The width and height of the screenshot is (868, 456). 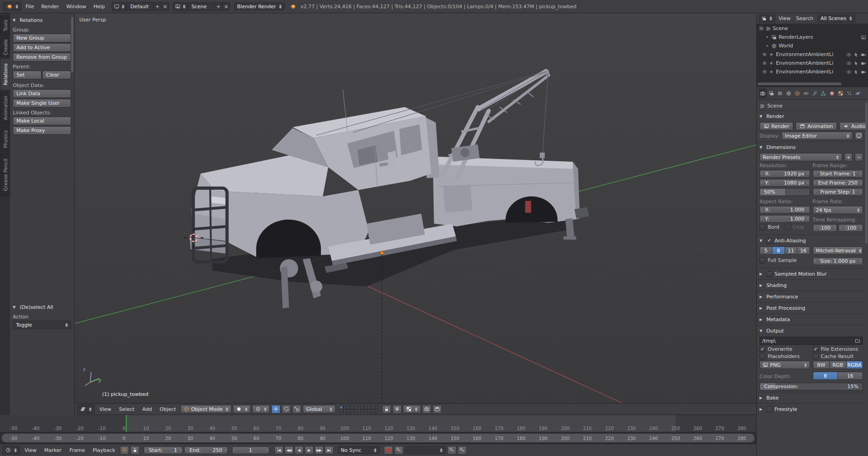 I want to click on properties-scrollbar, so click(x=866, y=173).